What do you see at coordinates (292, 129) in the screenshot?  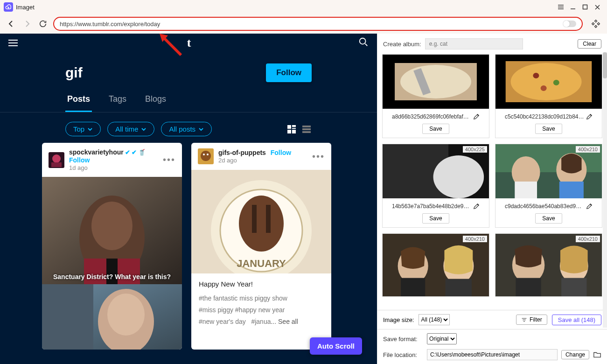 I see `grid-view-icon` at bounding box center [292, 129].